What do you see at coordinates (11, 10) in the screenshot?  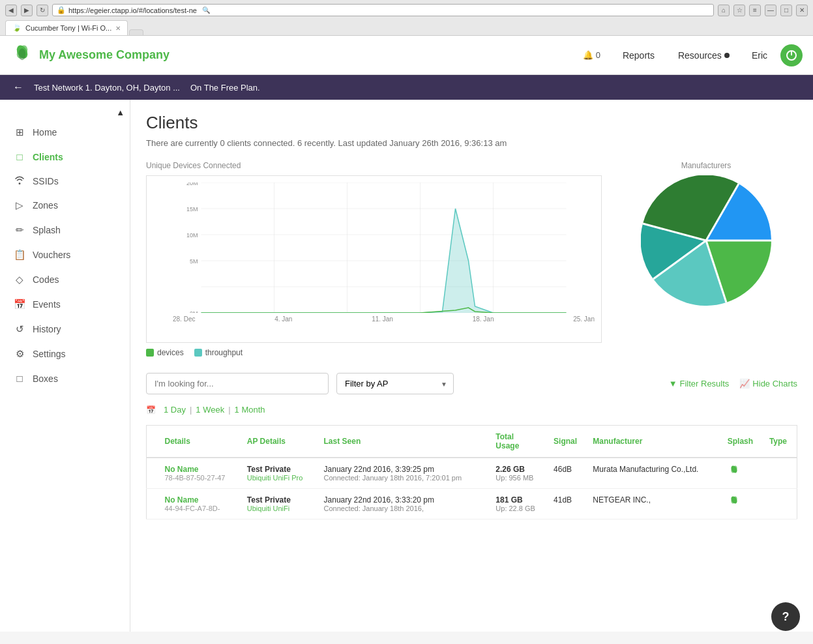 I see `back-button: ◀` at bounding box center [11, 10].